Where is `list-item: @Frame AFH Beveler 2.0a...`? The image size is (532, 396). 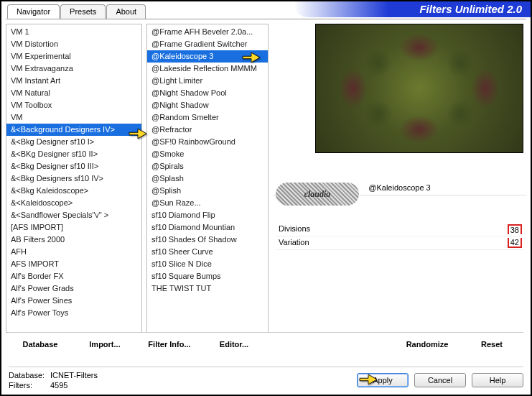
list-item: @Frame AFH Beveler 2.0a... is located at coordinates (207, 32).